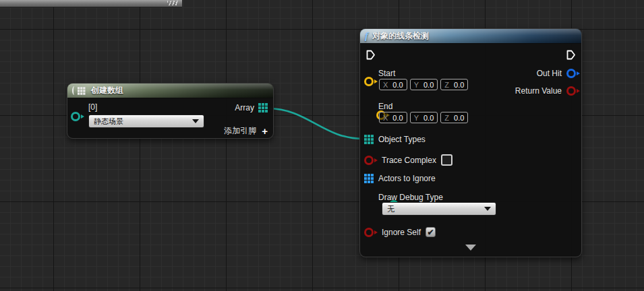 The width and height of the screenshot is (644, 291). What do you see at coordinates (264, 131) in the screenshot?
I see `plus-icon: +` at bounding box center [264, 131].